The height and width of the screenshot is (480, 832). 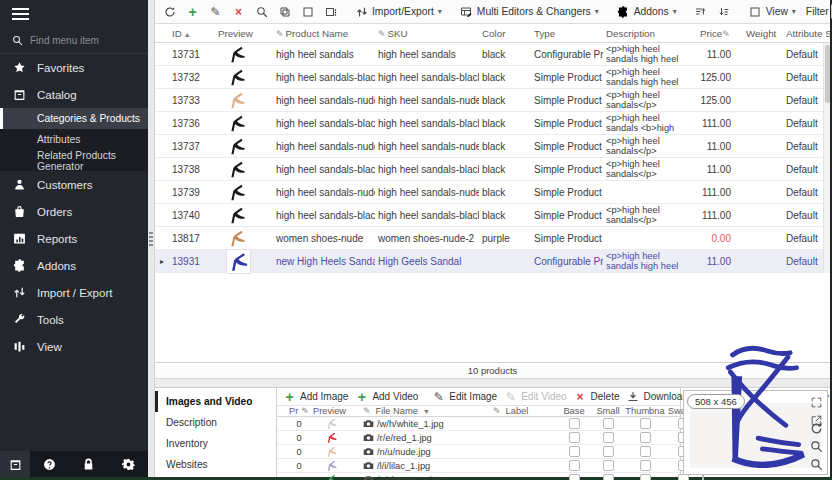 What do you see at coordinates (492, 78) in the screenshot?
I see `product-row: ▸ 13732 high heel sandals-black high hee…` at bounding box center [492, 78].